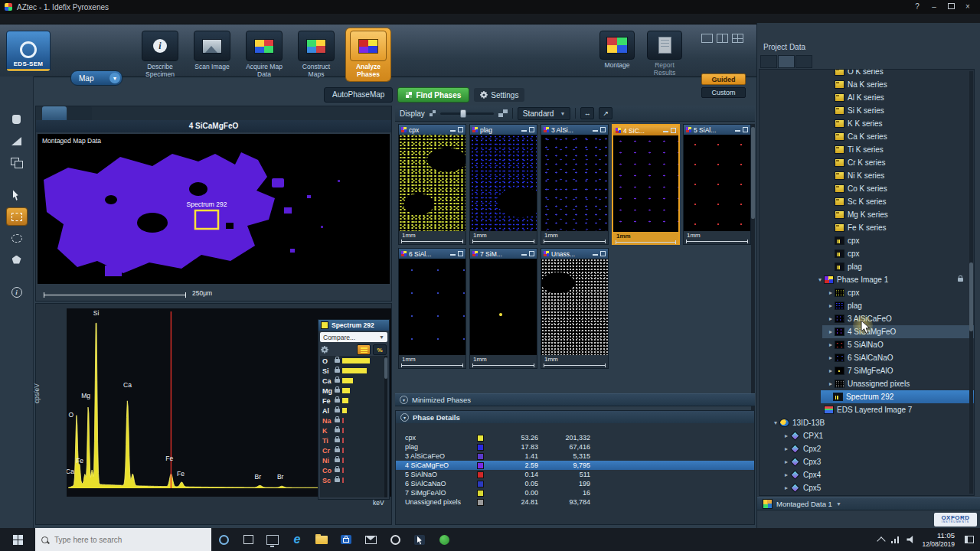 This screenshot has height=551, width=980. What do you see at coordinates (17, 119) in the screenshot?
I see `pan-hand-icon` at bounding box center [17, 119].